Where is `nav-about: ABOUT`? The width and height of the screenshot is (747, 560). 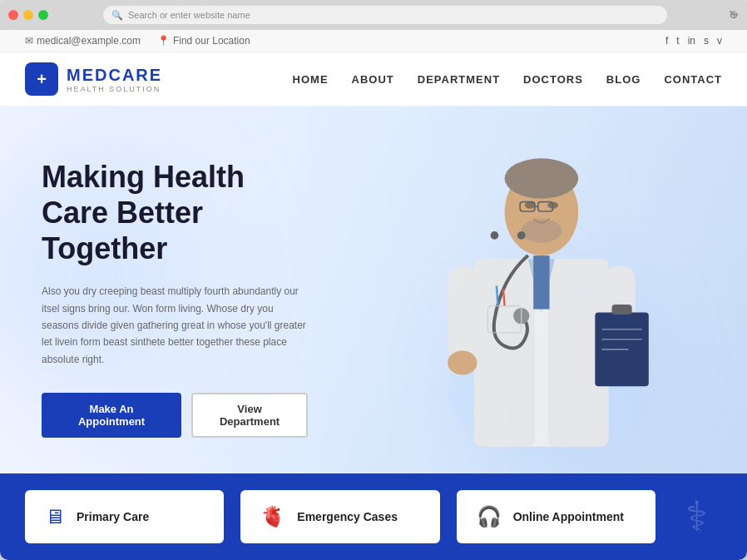 nav-about: ABOUT is located at coordinates (373, 80).